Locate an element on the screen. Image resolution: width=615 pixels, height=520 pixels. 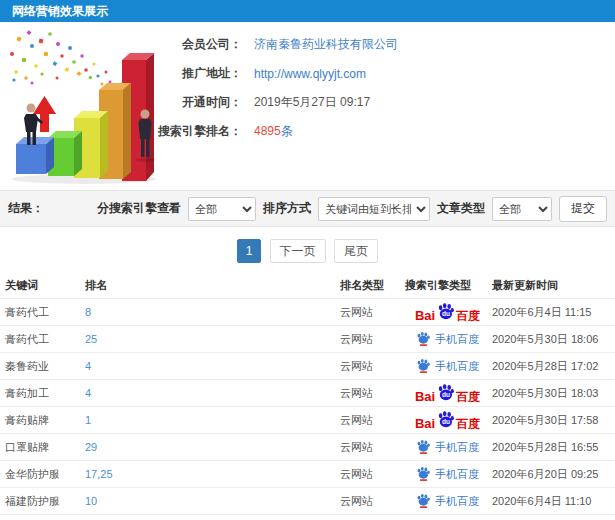
rank-link: 25 is located at coordinates (212, 339).